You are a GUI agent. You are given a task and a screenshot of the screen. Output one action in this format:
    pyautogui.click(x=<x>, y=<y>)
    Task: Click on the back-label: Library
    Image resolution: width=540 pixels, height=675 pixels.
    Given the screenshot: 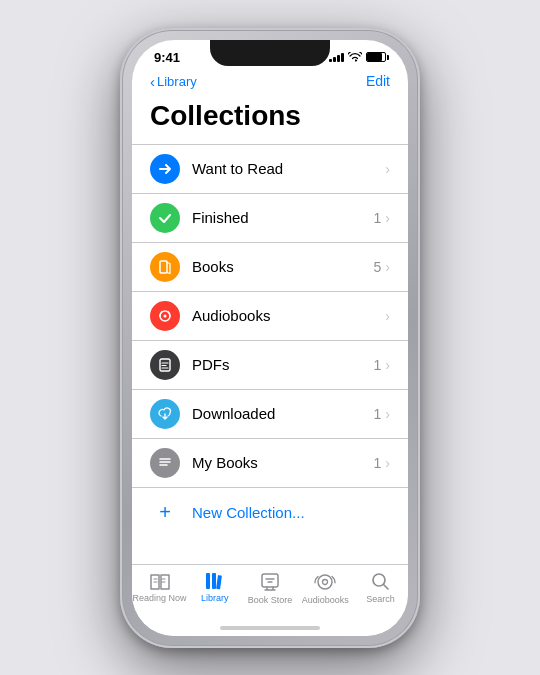 What is the action you would take?
    pyautogui.click(x=177, y=82)
    